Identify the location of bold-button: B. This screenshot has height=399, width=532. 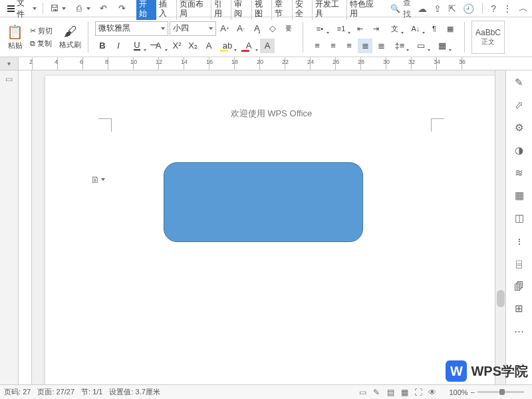
(102, 46).